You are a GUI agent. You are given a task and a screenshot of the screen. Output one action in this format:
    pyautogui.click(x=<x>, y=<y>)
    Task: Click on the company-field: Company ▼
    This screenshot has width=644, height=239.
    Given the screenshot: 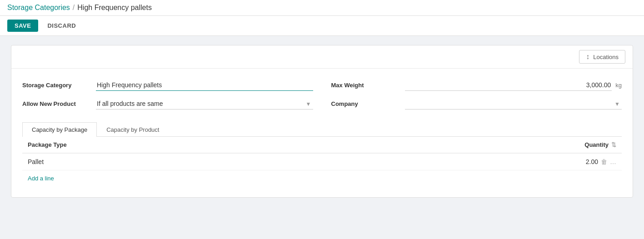 What is the action you would take?
    pyautogui.click(x=477, y=104)
    